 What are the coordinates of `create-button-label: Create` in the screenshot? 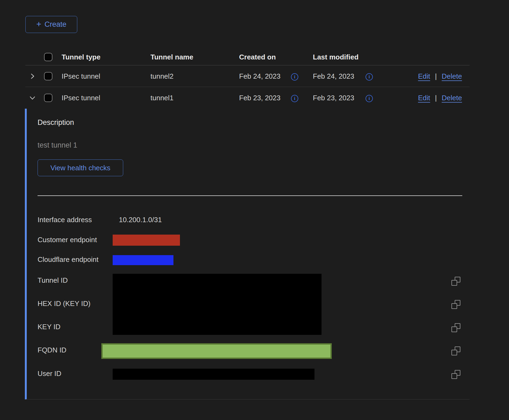 It's located at (56, 24).